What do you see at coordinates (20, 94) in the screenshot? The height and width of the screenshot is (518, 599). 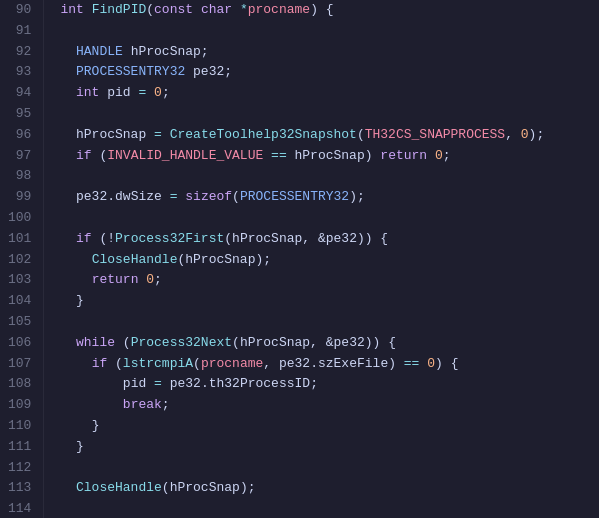 I see `line-num-94: 94` at bounding box center [20, 94].